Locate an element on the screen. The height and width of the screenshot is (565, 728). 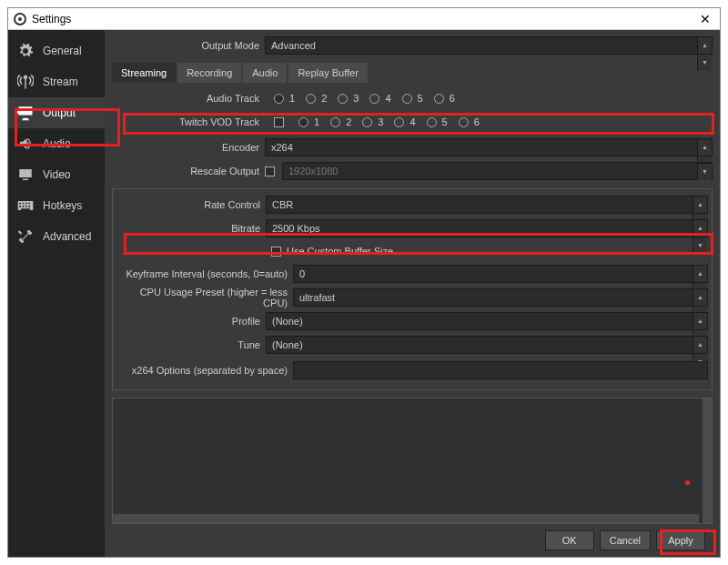
ok-button: OK is located at coordinates (570, 540).